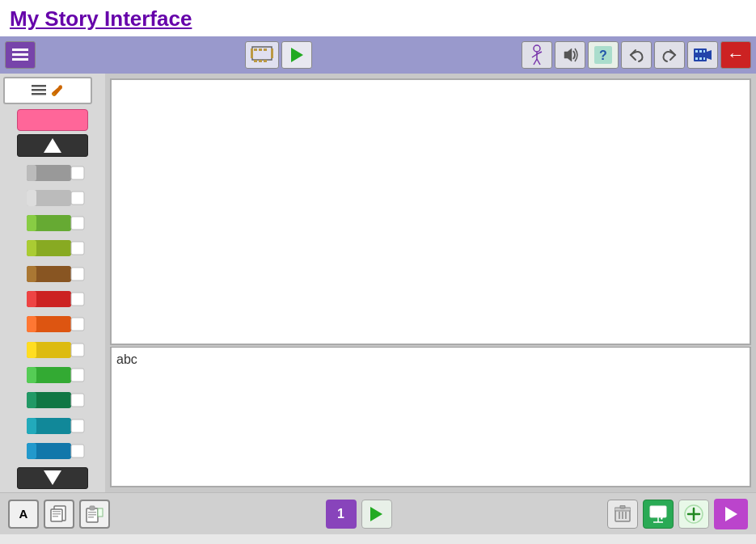 This screenshot has width=756, height=544. What do you see at coordinates (658, 514) in the screenshot?
I see `present-button` at bounding box center [658, 514].